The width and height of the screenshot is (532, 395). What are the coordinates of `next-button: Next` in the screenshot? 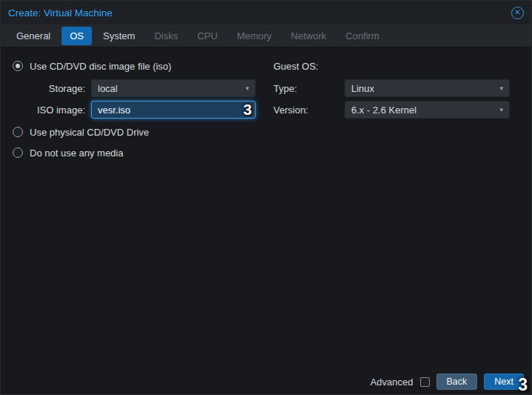 It's located at (504, 382).